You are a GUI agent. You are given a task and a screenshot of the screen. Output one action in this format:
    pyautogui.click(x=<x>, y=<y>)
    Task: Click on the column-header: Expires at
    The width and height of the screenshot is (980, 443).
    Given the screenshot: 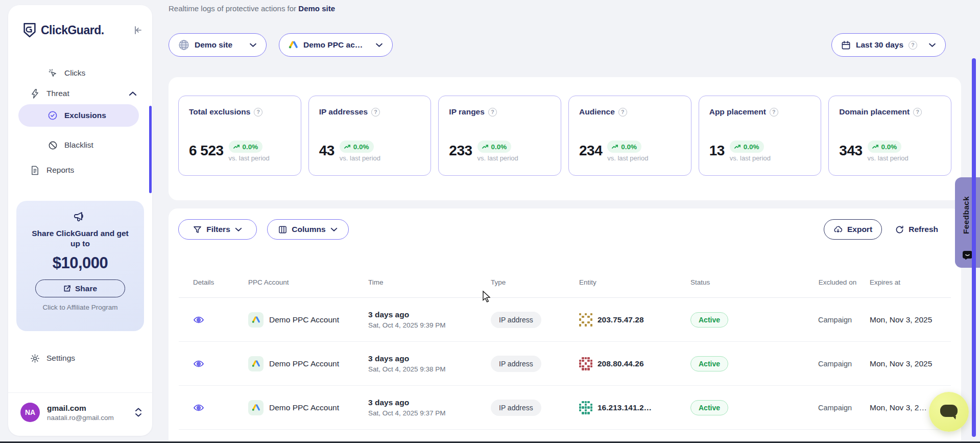 What is the action you would take?
    pyautogui.click(x=910, y=282)
    